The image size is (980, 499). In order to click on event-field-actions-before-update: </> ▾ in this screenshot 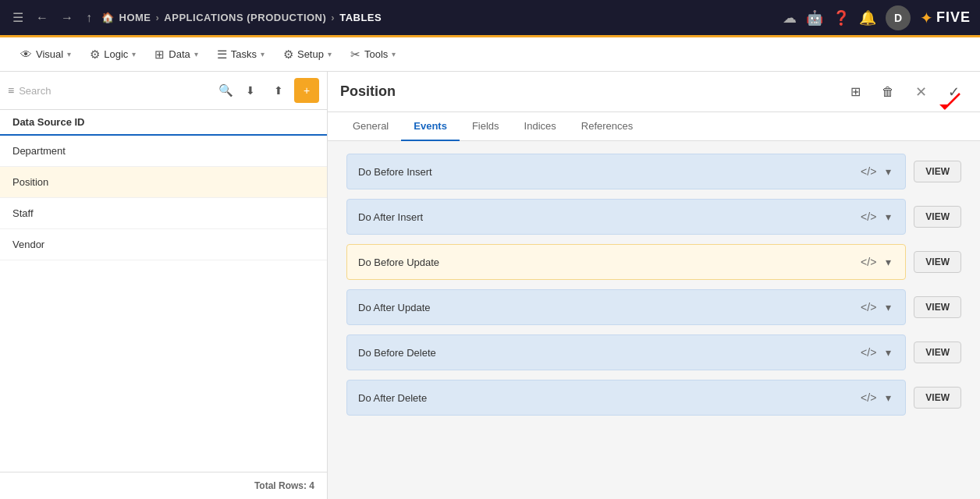, I will do `click(875, 262)`.